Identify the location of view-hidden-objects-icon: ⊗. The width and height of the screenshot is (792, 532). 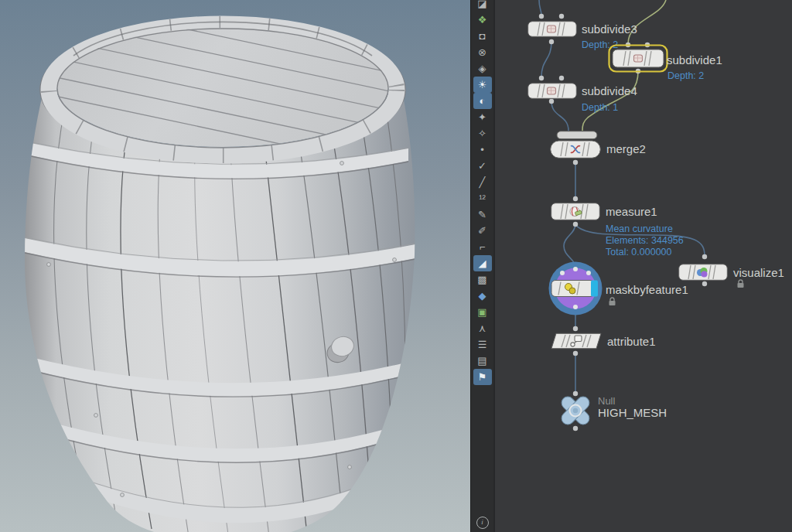
(483, 53).